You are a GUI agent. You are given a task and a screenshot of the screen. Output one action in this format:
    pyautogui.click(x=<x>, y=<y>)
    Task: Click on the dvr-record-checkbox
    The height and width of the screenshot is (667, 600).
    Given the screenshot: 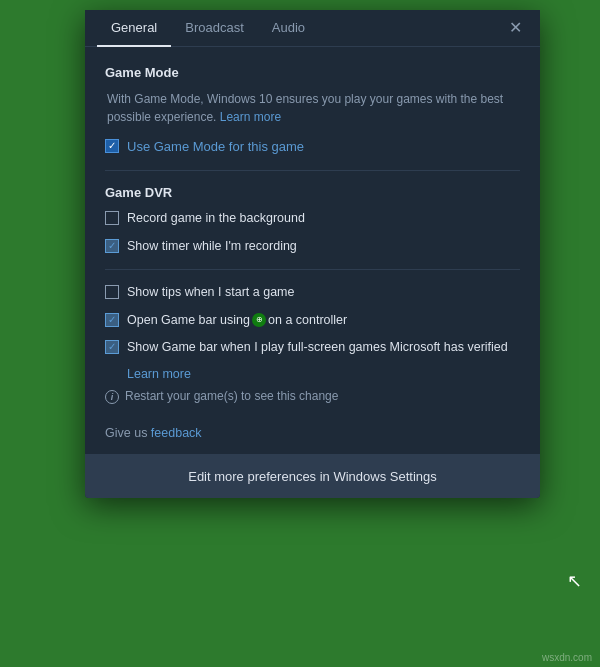 What is the action you would take?
    pyautogui.click(x=112, y=218)
    